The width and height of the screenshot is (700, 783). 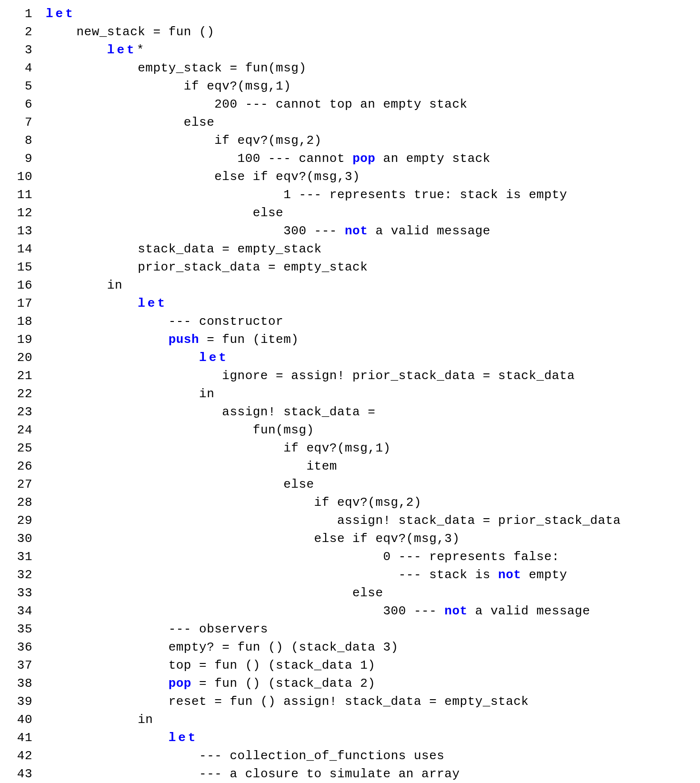 I want to click on code-text: --- stack is, so click(x=449, y=575).